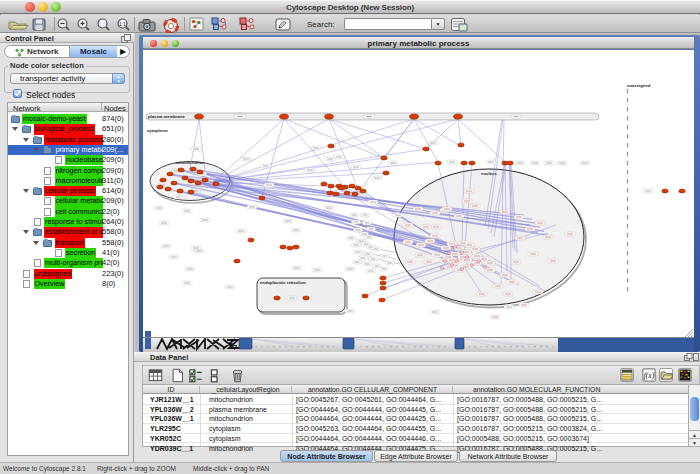 This screenshot has width=700, height=474. What do you see at coordinates (650, 376) in the screenshot?
I see `svg-text: f(x)` at bounding box center [650, 376].